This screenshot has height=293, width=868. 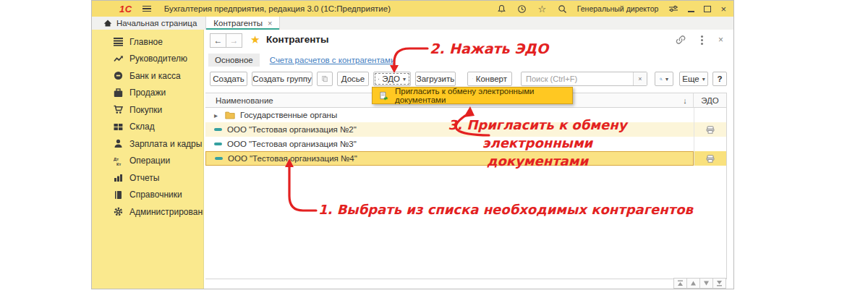 I want to click on global-search-icon, so click(x=563, y=9).